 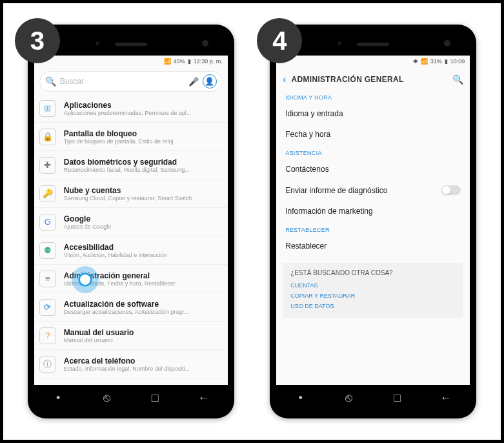 I want to click on settings-row-google: GGoogleAjustes de Google, so click(x=131, y=222).